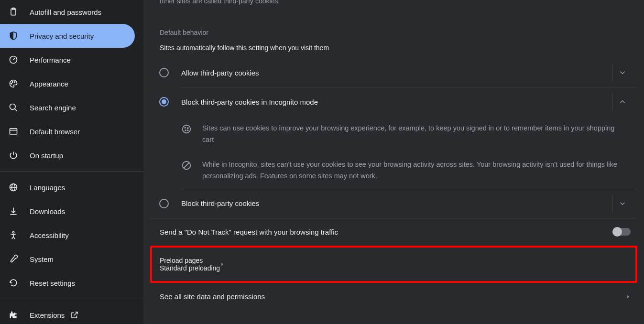 This screenshot has width=644, height=324. I want to click on sidebar-item-on-startup: On startup, so click(72, 155).